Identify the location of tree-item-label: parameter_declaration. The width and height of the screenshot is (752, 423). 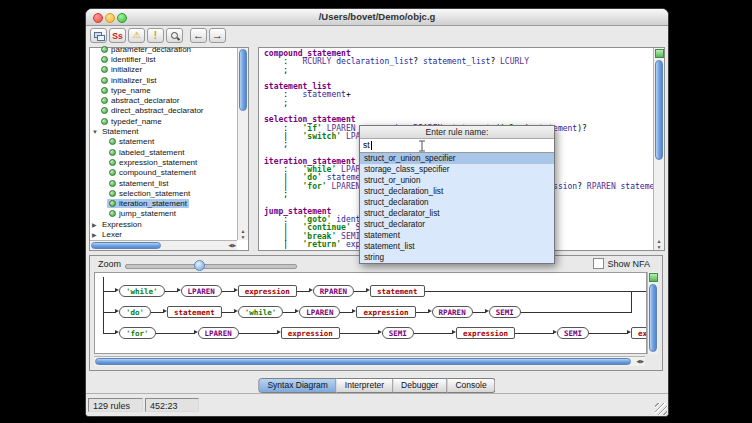
(151, 50).